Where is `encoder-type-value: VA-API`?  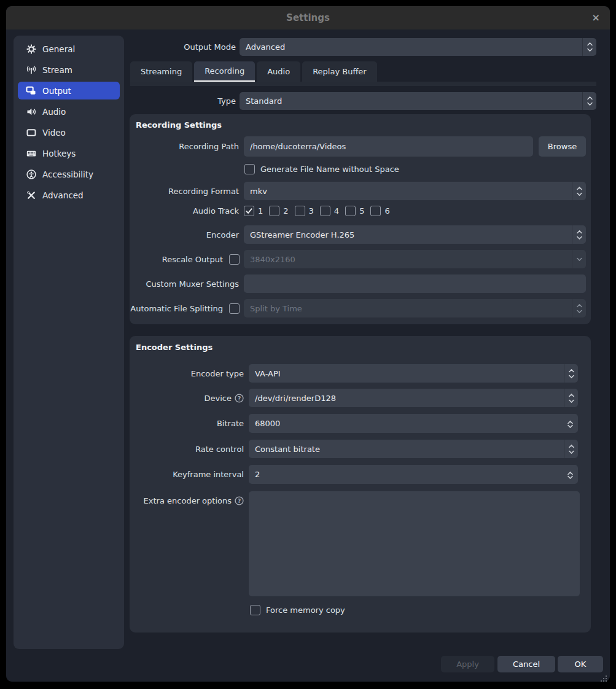 encoder-type-value: VA-API is located at coordinates (268, 373).